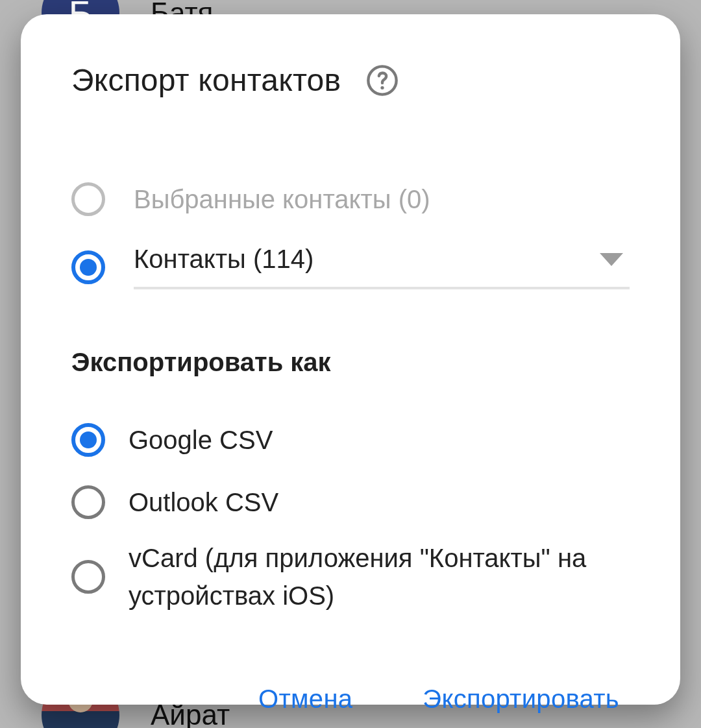 The height and width of the screenshot is (728, 701). What do you see at coordinates (611, 260) in the screenshot?
I see `chevron-down-icon` at bounding box center [611, 260].